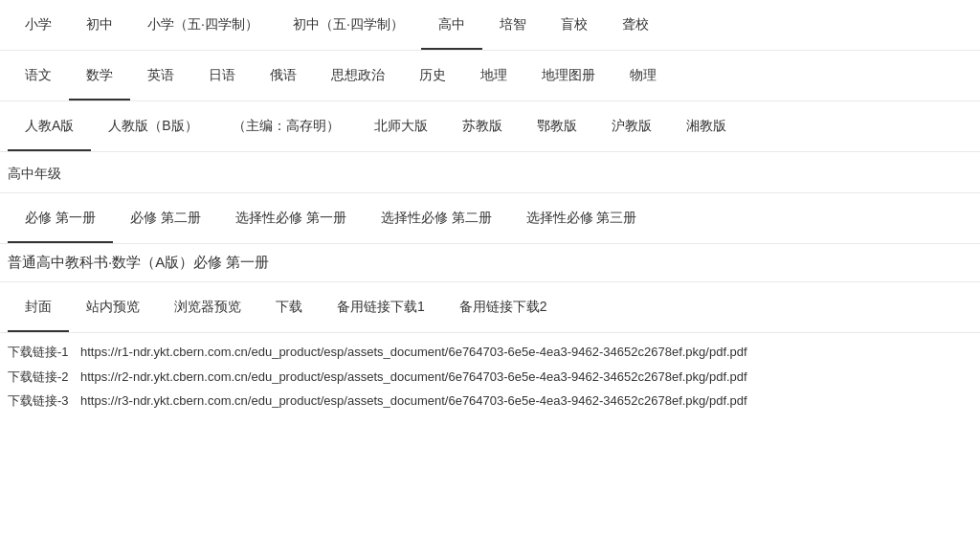 This screenshot has height=536, width=980. What do you see at coordinates (40, 352) in the screenshot?
I see `download-link-label: 下载链接-1` at bounding box center [40, 352].